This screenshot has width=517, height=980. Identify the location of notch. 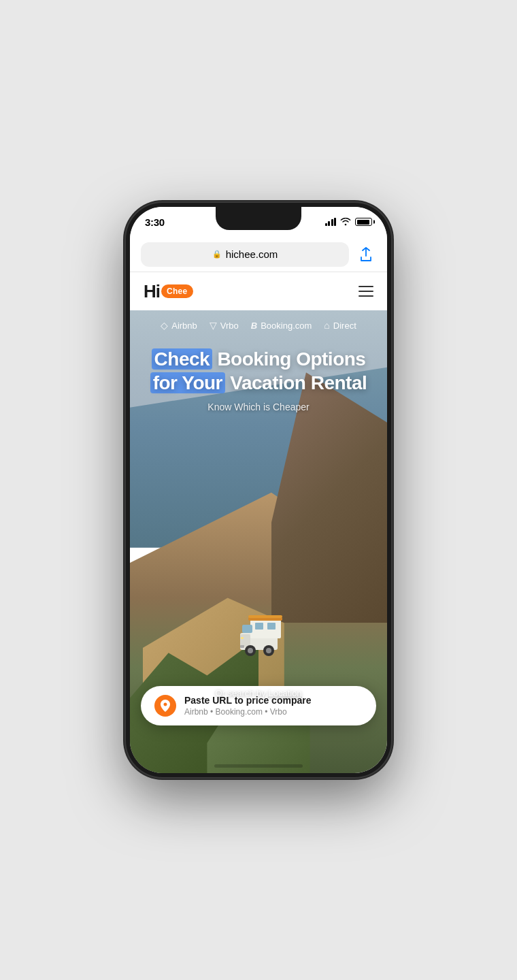
(258, 218).